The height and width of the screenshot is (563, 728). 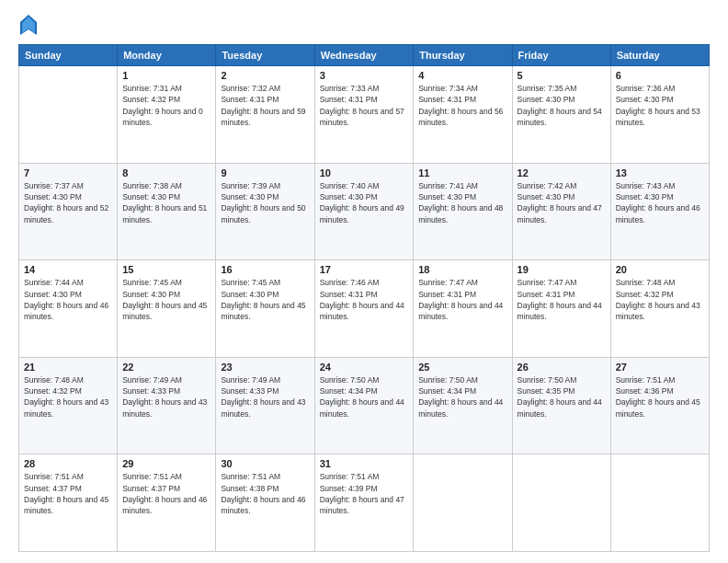 What do you see at coordinates (68, 406) in the screenshot?
I see `calendar-cell: 21Sunrise: 7:48 AMSunset: 4:32 PMDayligh…` at bounding box center [68, 406].